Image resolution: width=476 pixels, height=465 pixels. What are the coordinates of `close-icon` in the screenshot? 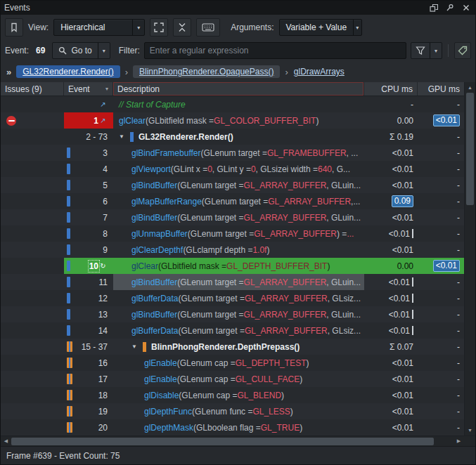 It's located at (466, 8).